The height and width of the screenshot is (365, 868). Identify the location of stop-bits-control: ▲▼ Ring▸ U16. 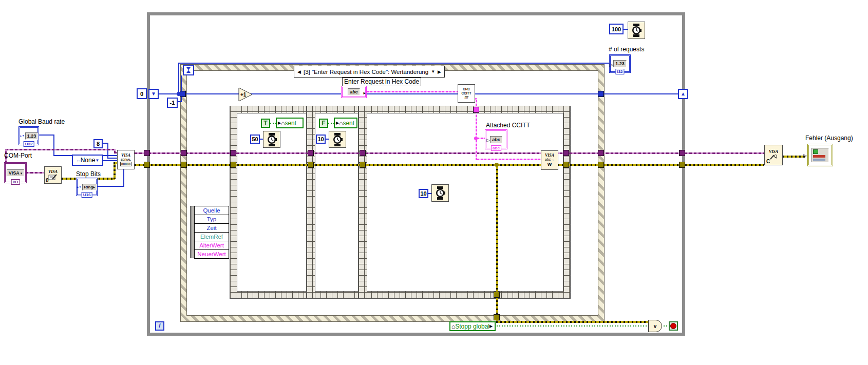
(87, 187).